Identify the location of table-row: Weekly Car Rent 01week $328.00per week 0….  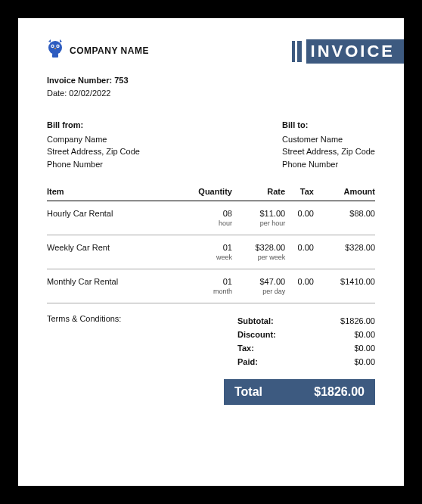
(211, 250).